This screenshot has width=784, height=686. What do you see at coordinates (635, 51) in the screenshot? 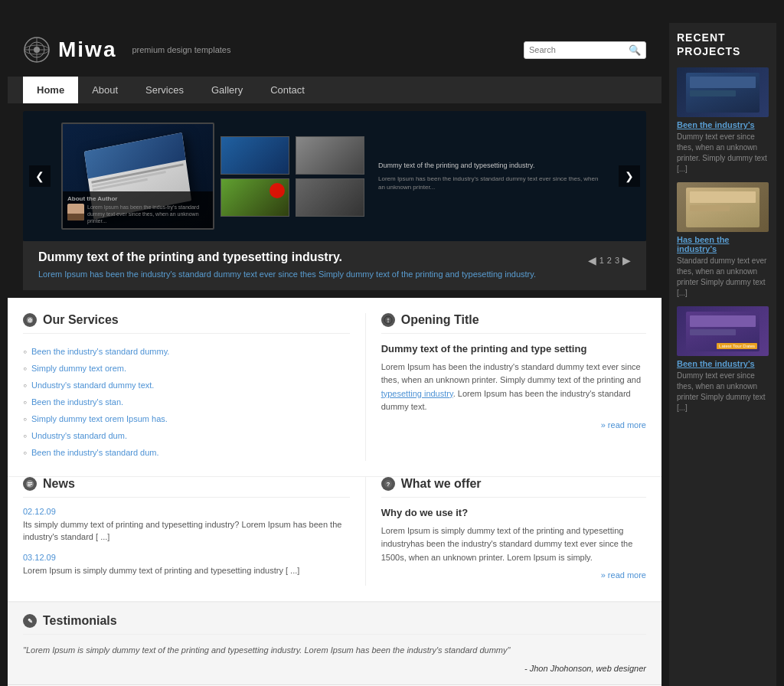
I see `search-button: 🔍` at bounding box center [635, 51].